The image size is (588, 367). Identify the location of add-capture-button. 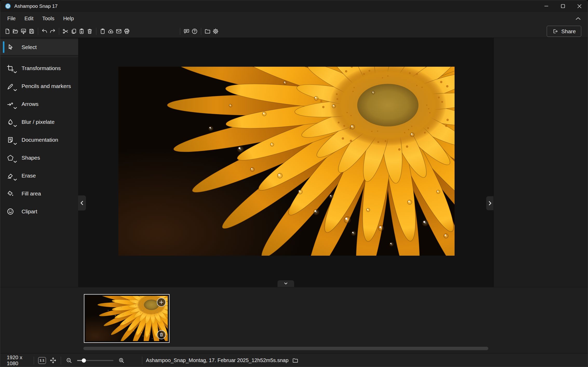
(161, 302).